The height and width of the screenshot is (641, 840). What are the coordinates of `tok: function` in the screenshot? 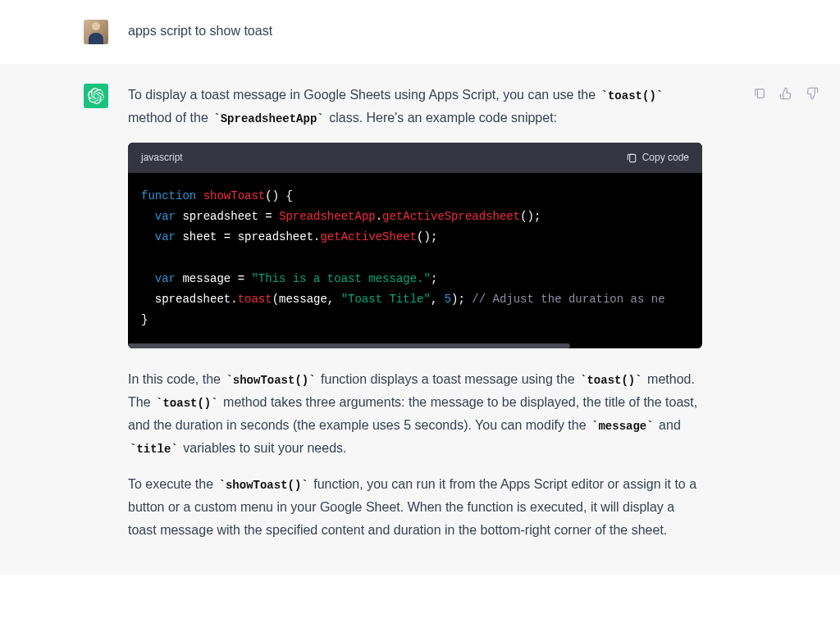 It's located at (169, 196).